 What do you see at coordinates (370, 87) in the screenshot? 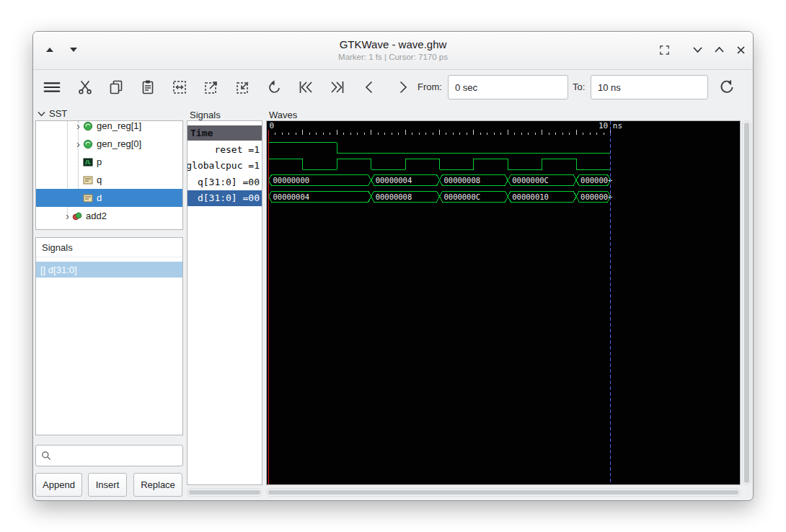
I see `chevron-left-icon` at bounding box center [370, 87].